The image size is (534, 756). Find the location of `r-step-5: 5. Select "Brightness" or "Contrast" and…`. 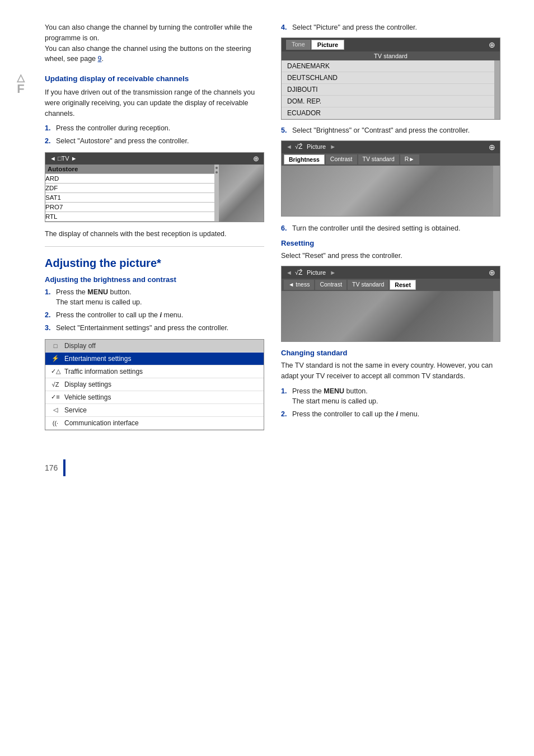

r-step-5: 5. Select "Brightness" or "Contrast" and… is located at coordinates (391, 131).